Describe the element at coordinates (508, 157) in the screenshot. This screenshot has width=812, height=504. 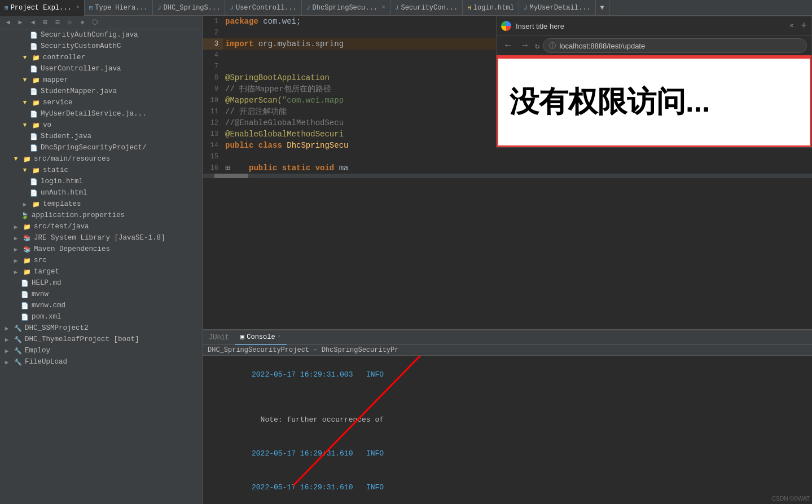
I see `code-line-15: 15` at that location.